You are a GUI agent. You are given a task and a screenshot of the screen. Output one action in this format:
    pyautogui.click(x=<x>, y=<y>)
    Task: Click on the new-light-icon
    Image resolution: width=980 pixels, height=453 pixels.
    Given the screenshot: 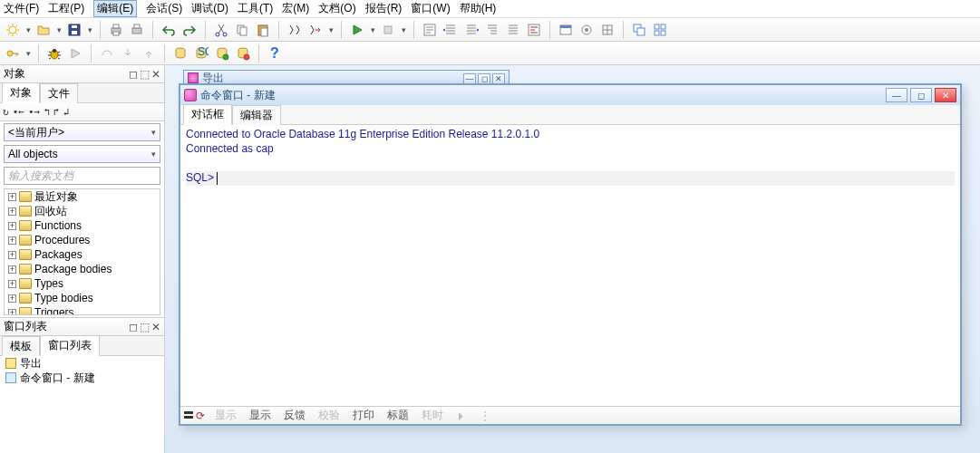 What is the action you would take?
    pyautogui.click(x=13, y=30)
    